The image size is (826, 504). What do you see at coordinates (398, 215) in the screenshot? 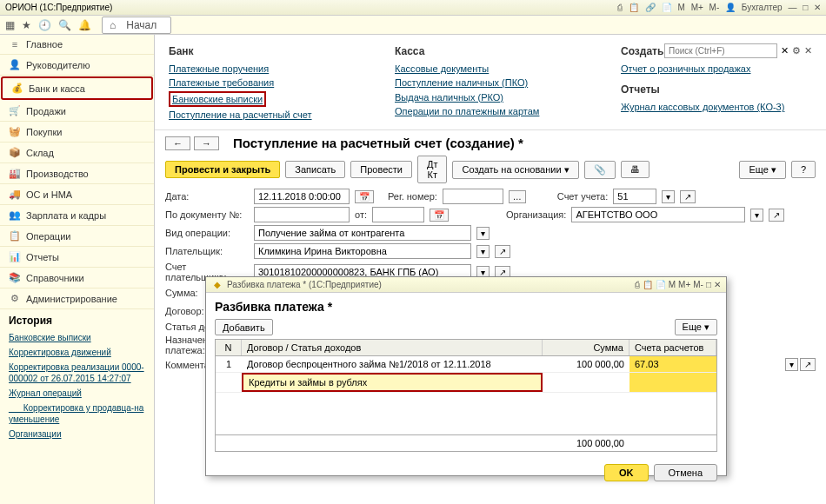
I see `from-date-input` at bounding box center [398, 215].